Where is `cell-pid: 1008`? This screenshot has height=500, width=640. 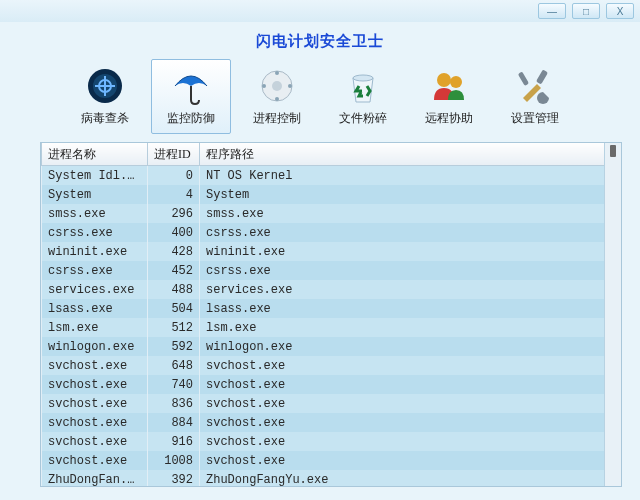 cell-pid: 1008 is located at coordinates (174, 460).